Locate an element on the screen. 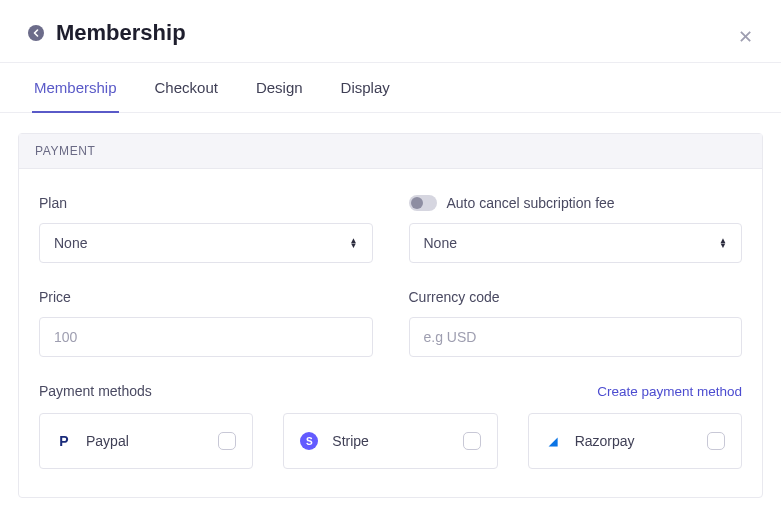  auto-cancel-select-value: None is located at coordinates (440, 243).